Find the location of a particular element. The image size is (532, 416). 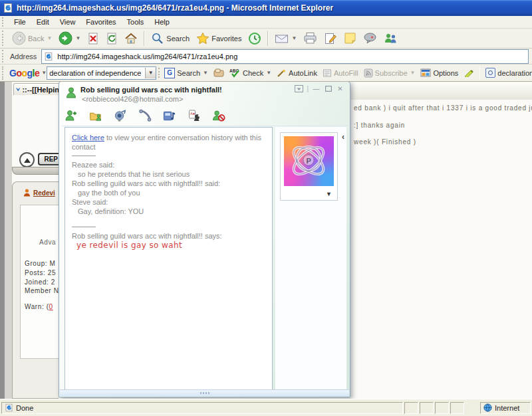

google-search-combo: ▼ is located at coordinates (101, 73).